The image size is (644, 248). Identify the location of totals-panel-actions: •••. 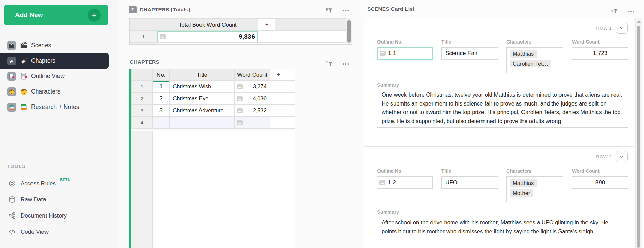
(337, 10).